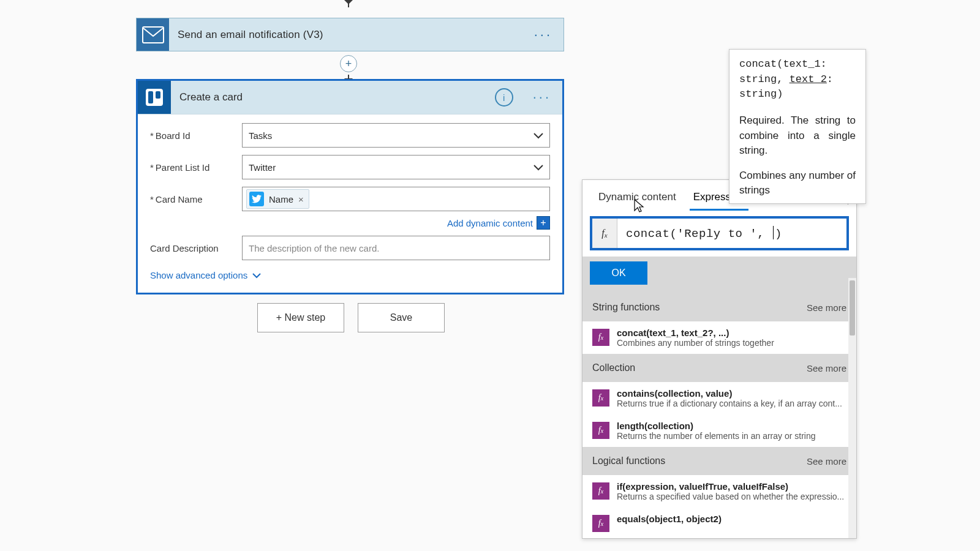 This screenshot has width=980, height=551. I want to click on fx-signature: contains(collection, value), so click(731, 393).